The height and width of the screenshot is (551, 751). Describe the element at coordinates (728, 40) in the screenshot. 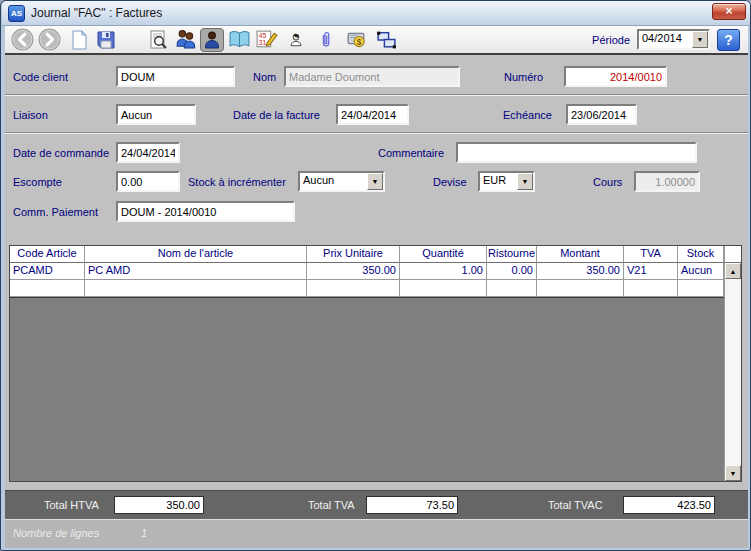

I see `help-button: ?` at that location.